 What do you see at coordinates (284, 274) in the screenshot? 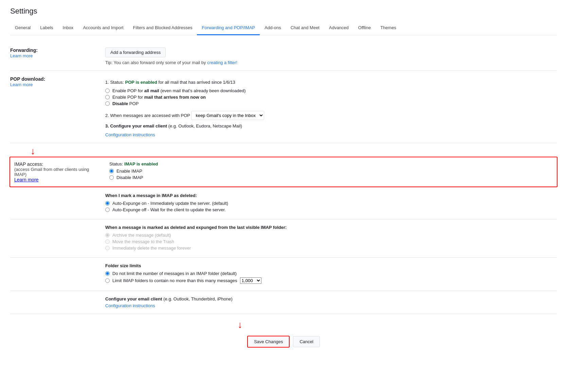
I see `folder-size-section: Folder size limits Do not limit the numb…` at bounding box center [284, 274].